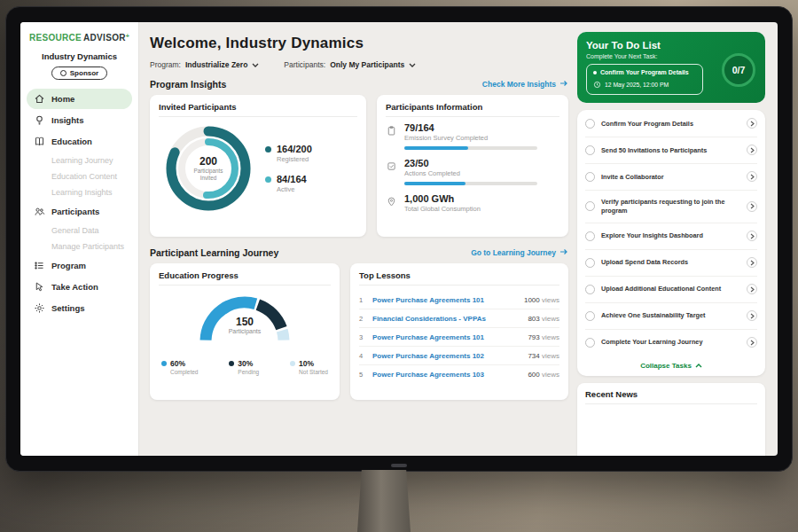  What do you see at coordinates (447, 356) in the screenshot?
I see `lesson-link: Power Purchase Agreements 102` at bounding box center [447, 356].